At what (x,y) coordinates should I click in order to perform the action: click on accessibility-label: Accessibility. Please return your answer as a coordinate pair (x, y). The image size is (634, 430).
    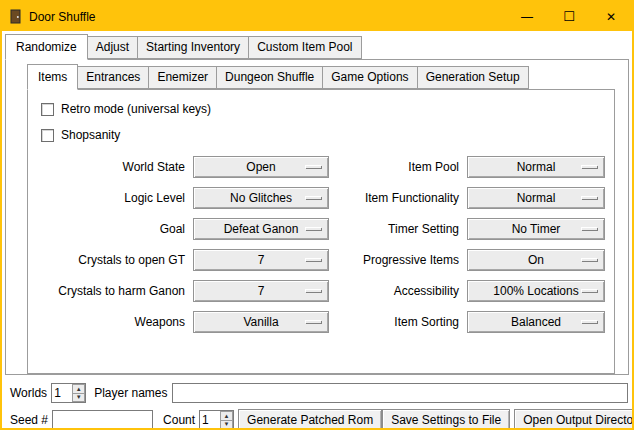
    Looking at the image, I should click on (398, 291).